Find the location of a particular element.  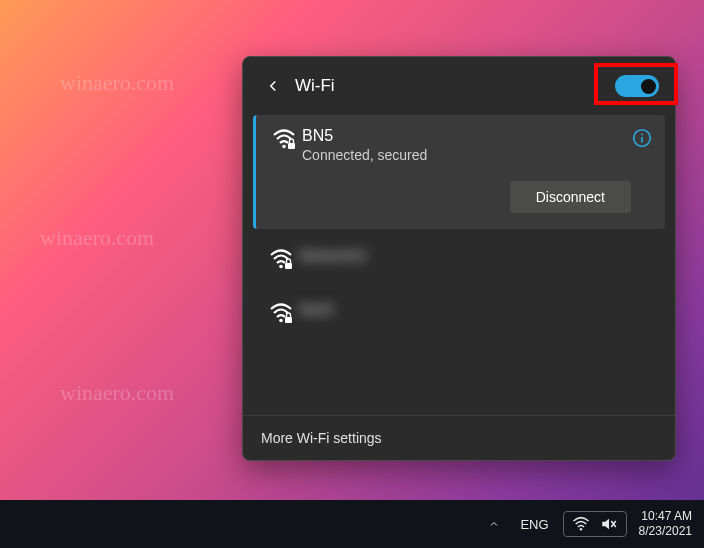

tray-overflow-button is located at coordinates (500, 524).